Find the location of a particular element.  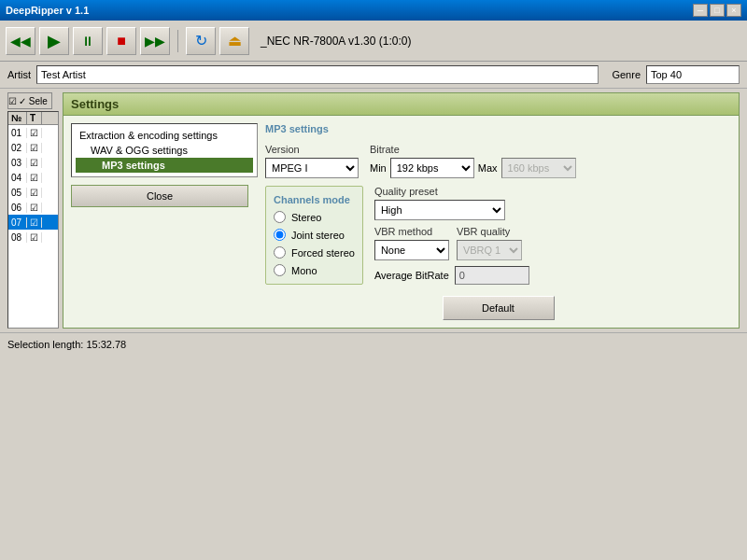

select-button: ☑ ✓ Sele is located at coordinates (30, 101).